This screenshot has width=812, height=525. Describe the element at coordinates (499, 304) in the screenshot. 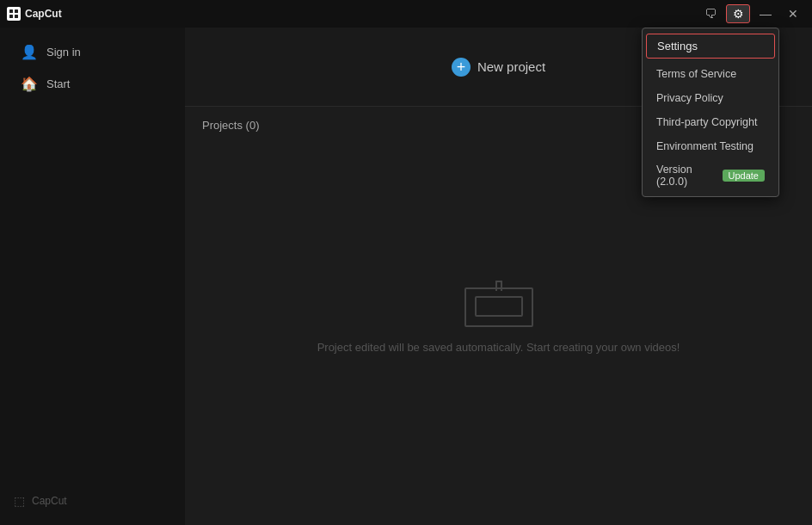

I see `film-icon` at that location.